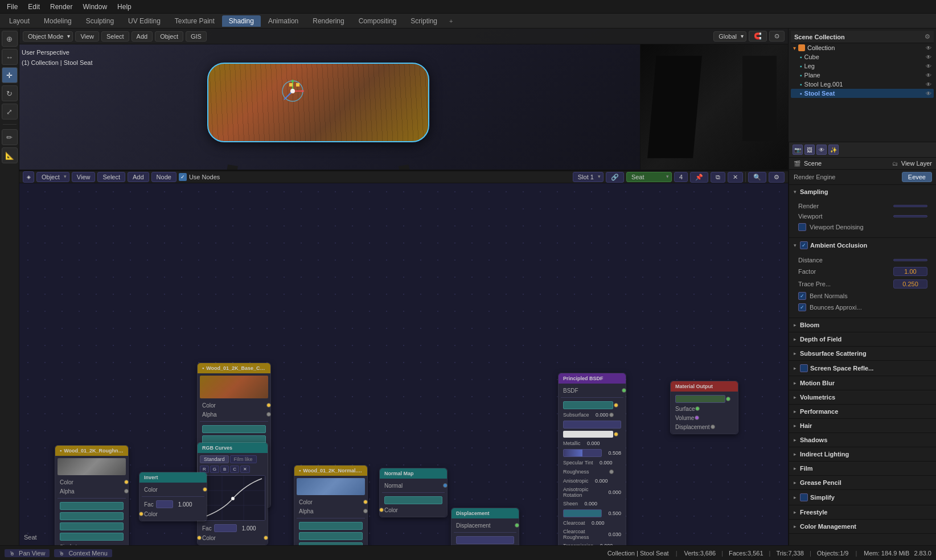 The width and height of the screenshot is (936, 560). I want to click on ne-add-btn: Add, so click(138, 177).